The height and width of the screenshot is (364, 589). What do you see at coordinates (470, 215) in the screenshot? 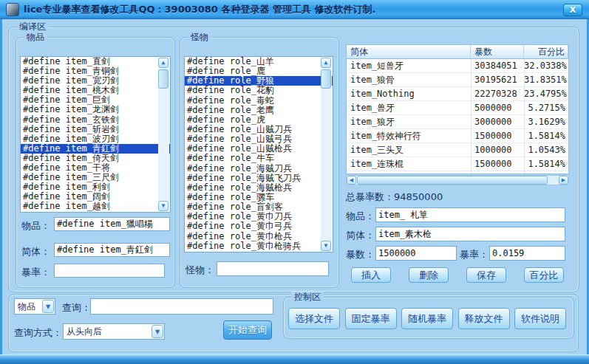
I see `edit-item-input` at bounding box center [470, 215].